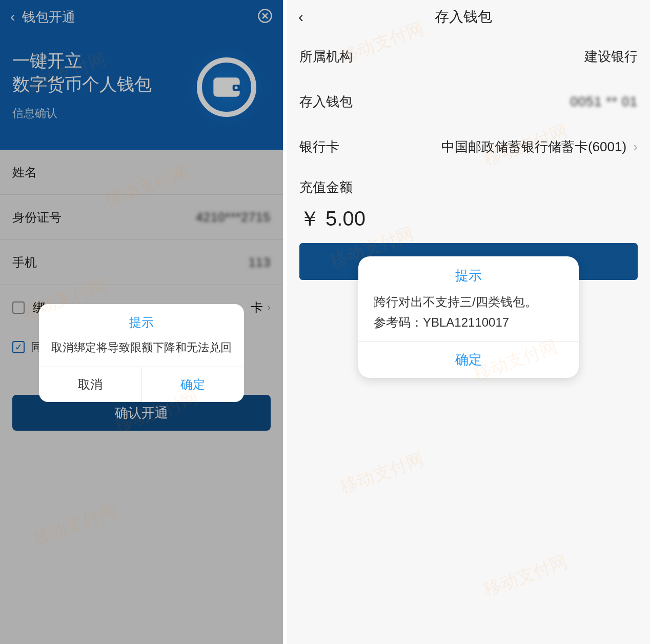 The height and width of the screenshot is (644, 650). What do you see at coordinates (398, 322) in the screenshot?
I see `ref-label: 参考码：` at bounding box center [398, 322].